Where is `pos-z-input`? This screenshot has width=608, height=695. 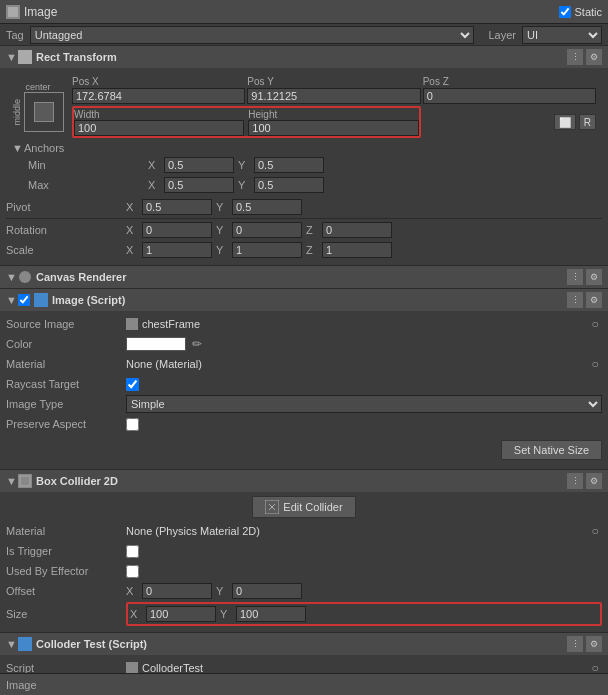
pos-z-input is located at coordinates (510, 96).